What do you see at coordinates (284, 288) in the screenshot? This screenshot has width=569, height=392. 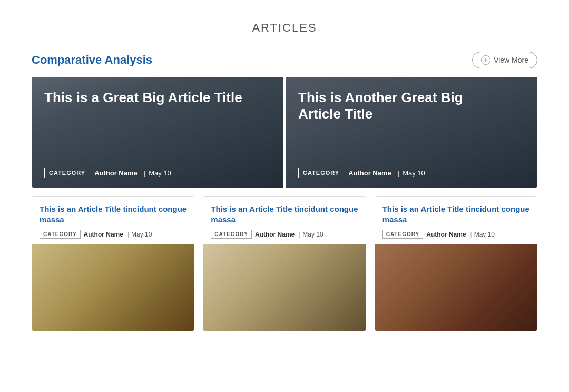 I see `small-card-2-image` at bounding box center [284, 288].